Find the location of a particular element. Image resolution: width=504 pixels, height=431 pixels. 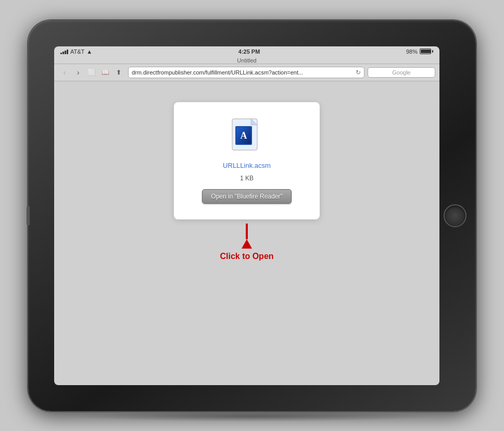

url-text: drm.directfrompublisher.com/fulfillment/… is located at coordinates (243, 72).